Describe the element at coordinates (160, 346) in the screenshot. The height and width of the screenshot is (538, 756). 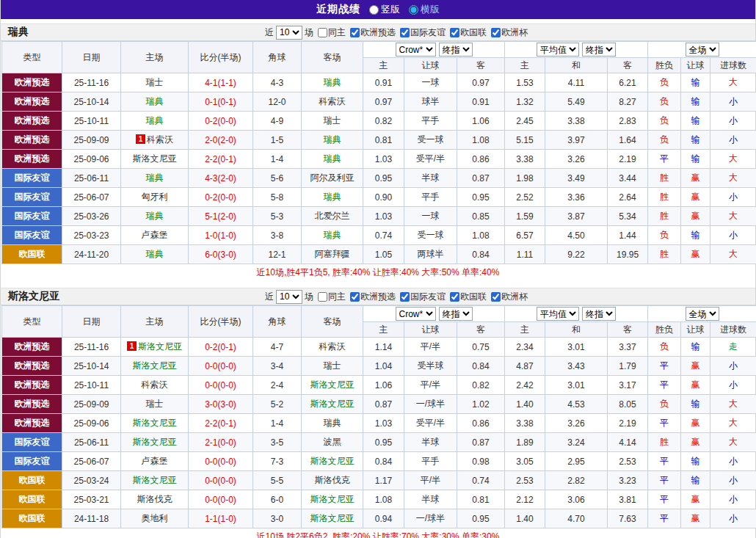
I see `team-label: 斯洛文尼亚` at that location.